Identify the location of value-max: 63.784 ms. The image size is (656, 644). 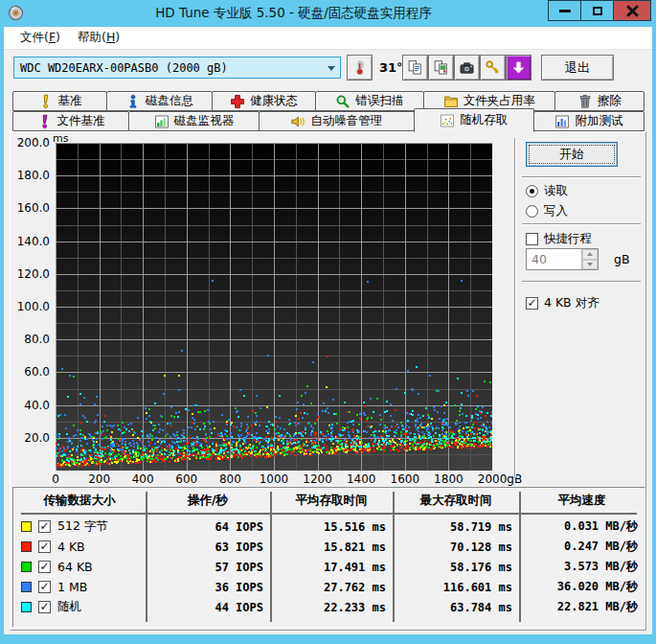
(456, 608).